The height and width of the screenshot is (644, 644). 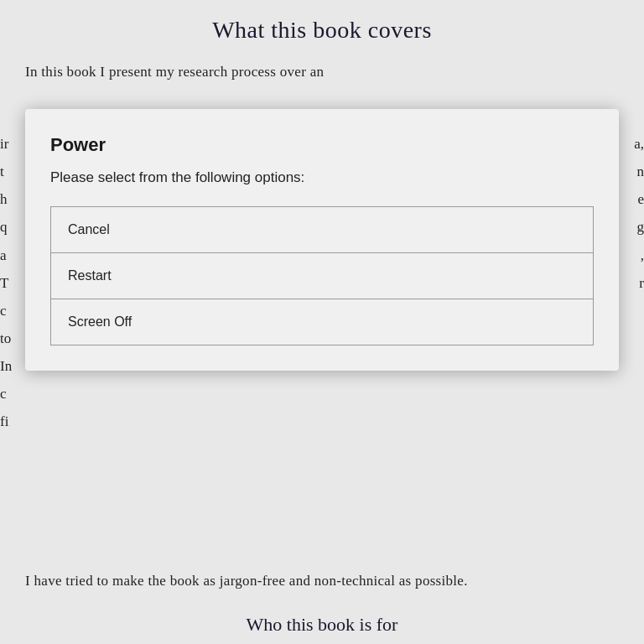 I want to click on book-chapter-title: What this book covers, so click(x=322, y=30).